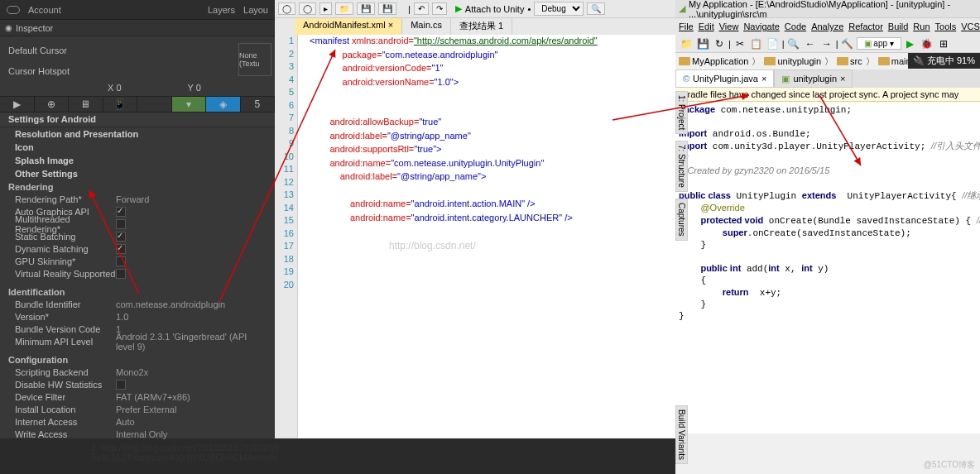  Describe the element at coordinates (114, 88) in the screenshot. I see `x-field: X 0` at that location.